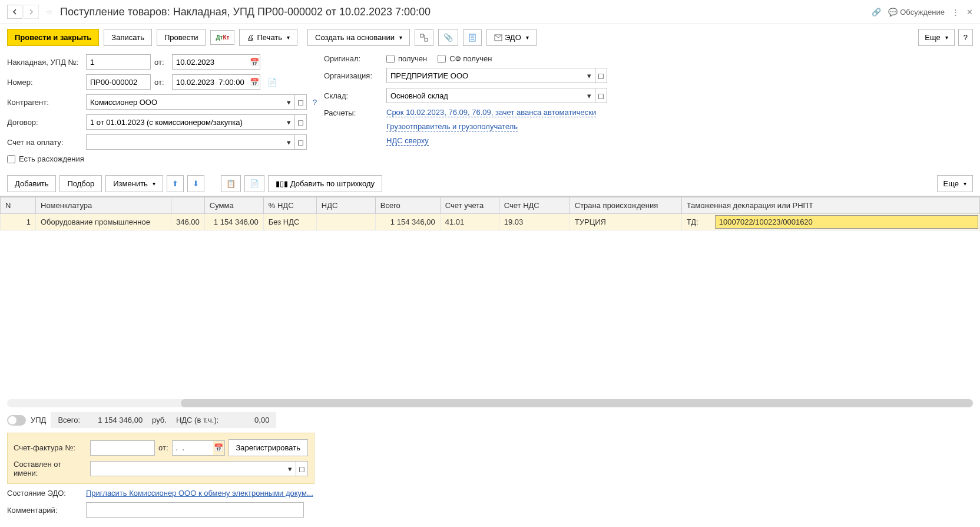 Image resolution: width=980 pixels, height=527 pixels. Describe the element at coordinates (164, 448) in the screenshot. I see `invoice-sf-from: от:` at that location.